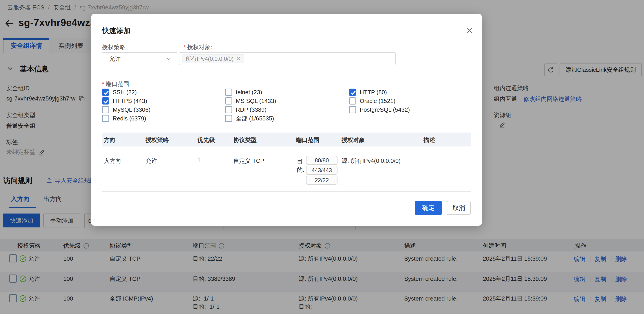  What do you see at coordinates (213, 59) in the screenshot?
I see `target-tag-chip: 所有IPv4(0.0.0.0/0) ✕` at bounding box center [213, 59].